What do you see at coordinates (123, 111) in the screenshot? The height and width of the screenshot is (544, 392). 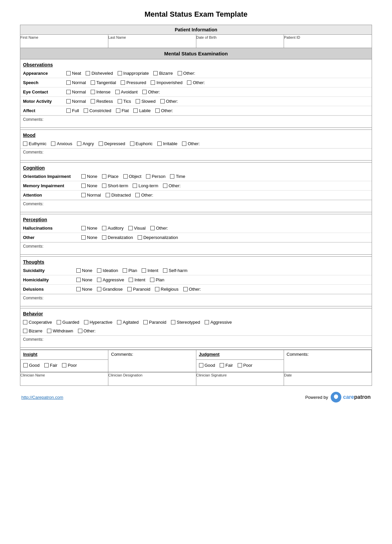 I see `affect-flat: Flat` at bounding box center [123, 111].